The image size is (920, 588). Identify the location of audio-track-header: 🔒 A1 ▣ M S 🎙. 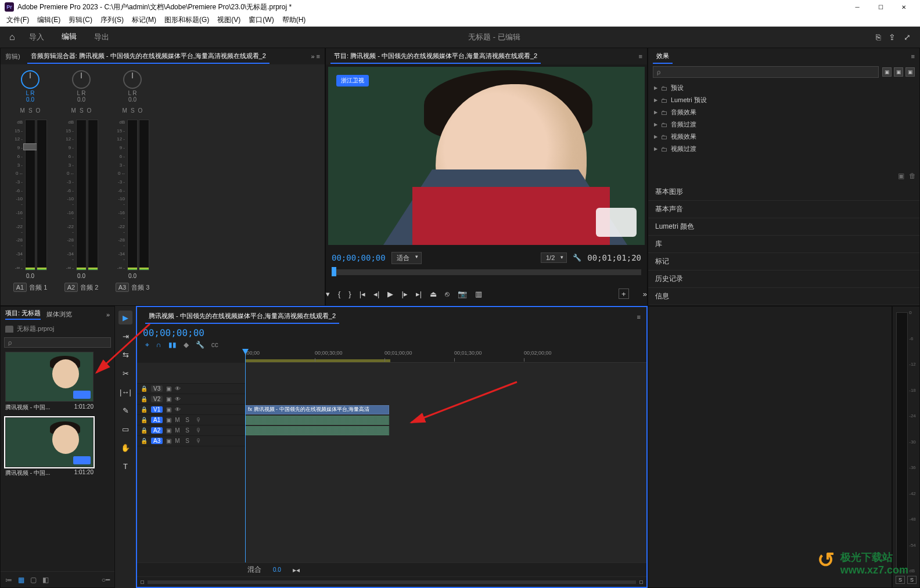
(191, 420).